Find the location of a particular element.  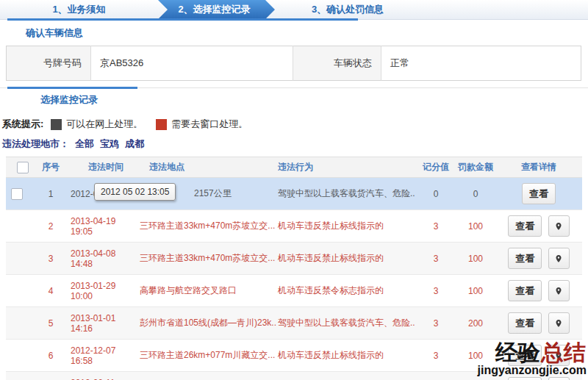

table-row: 5 2013-01-01 14:16 彭州市省道105线(成都—青川)23k..… is located at coordinates (294, 323).